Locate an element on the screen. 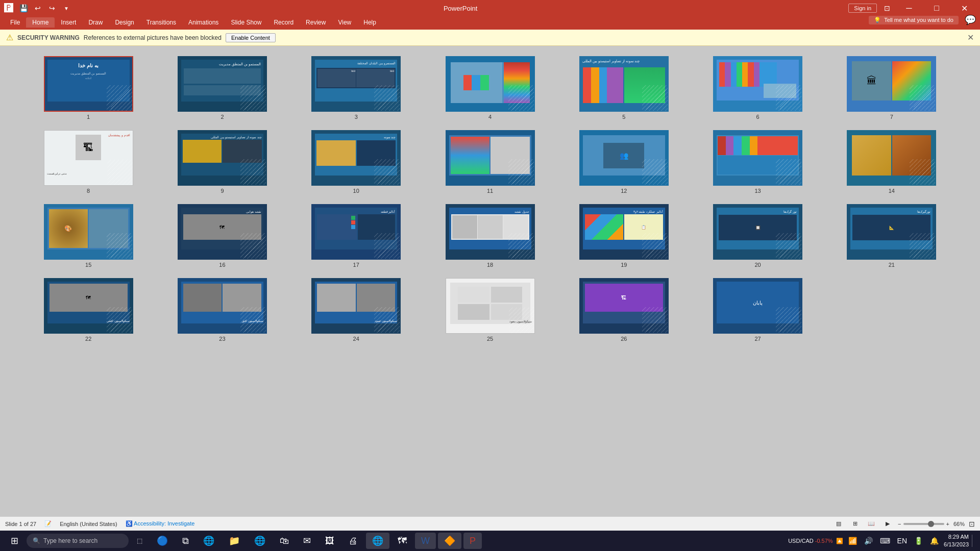 The width and height of the screenshot is (980, 551). slide-thumb-21: تورگیرک‌ها 📐 is located at coordinates (891, 232).